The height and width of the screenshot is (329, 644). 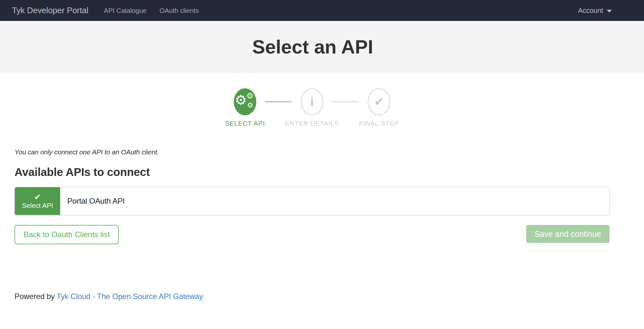 I want to click on footer: Powered by Tyk Cloud - The Open Source A…, so click(x=312, y=296).